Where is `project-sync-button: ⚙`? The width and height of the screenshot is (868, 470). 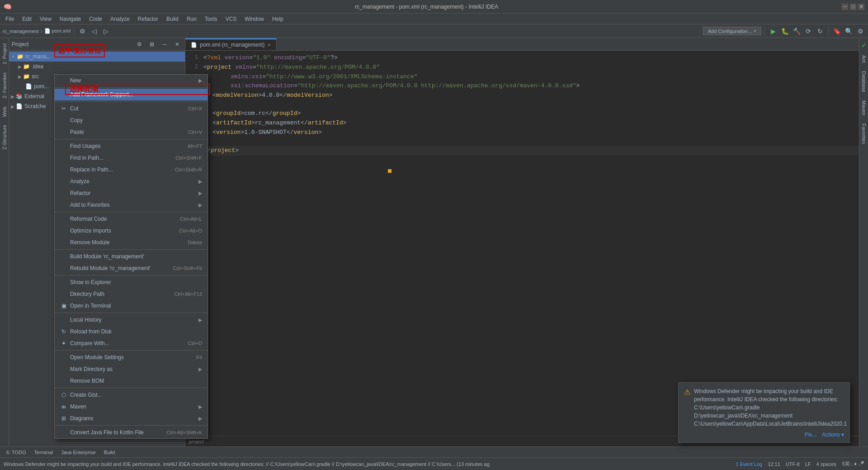
project-sync-button: ⚙ is located at coordinates (139, 44).